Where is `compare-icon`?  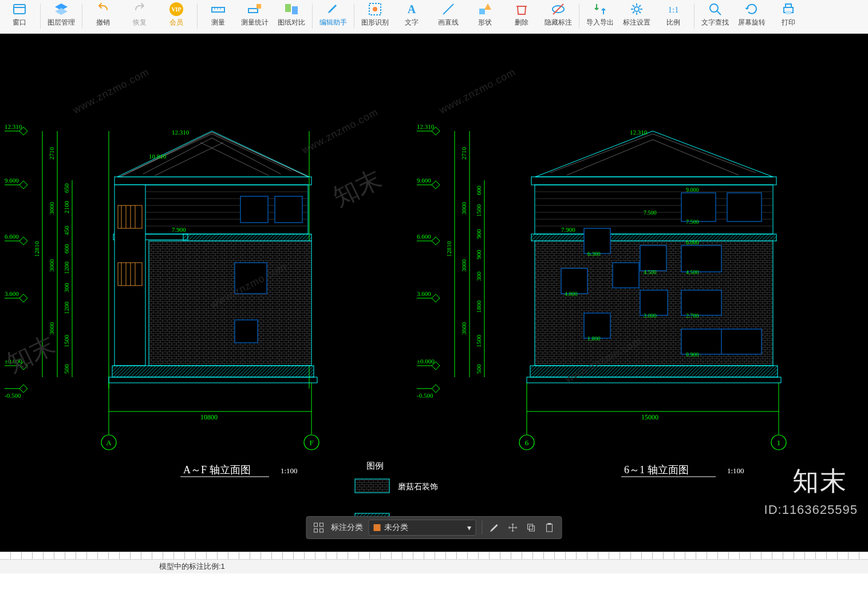
compare-icon is located at coordinates (291, 9).